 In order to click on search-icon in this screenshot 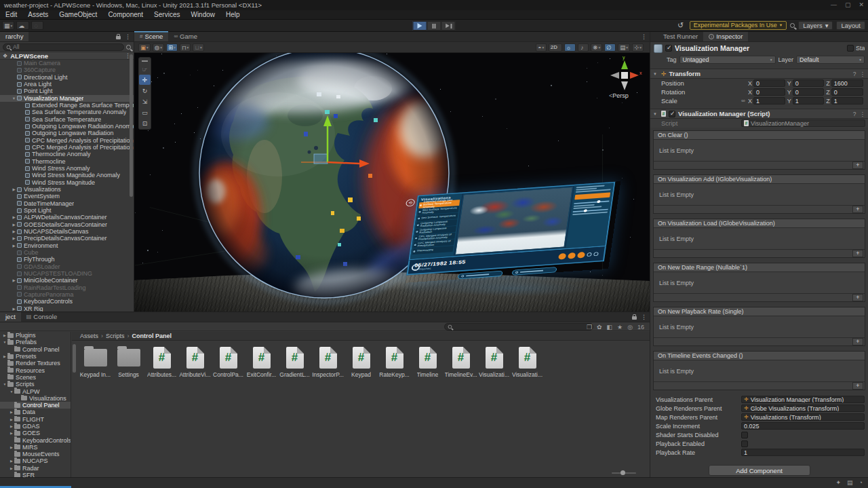, I will do `click(792, 26)`.